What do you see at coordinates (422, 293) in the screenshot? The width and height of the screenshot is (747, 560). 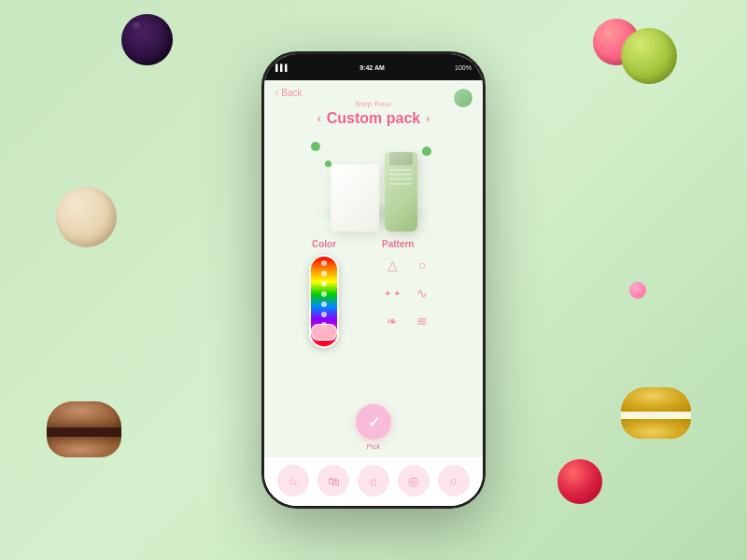 I see `pattern-swirl-icon: ∿` at bounding box center [422, 293].